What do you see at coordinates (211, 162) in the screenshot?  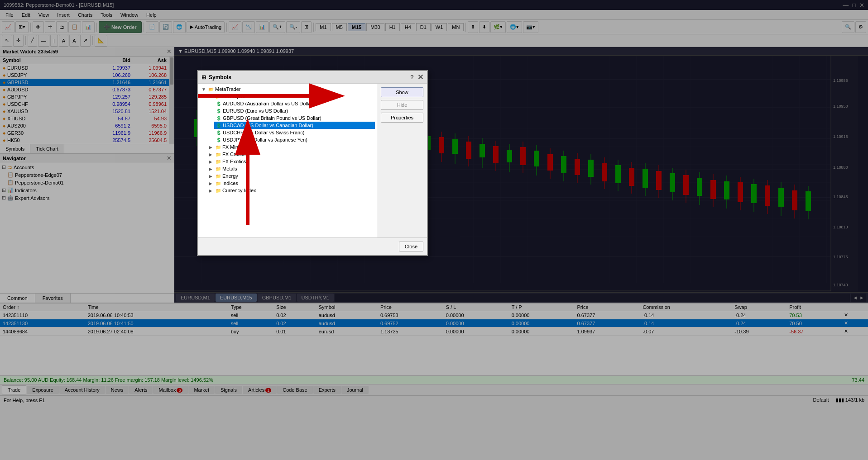 I see `tree-fx-exotics-expander: ▶` at bounding box center [211, 162].